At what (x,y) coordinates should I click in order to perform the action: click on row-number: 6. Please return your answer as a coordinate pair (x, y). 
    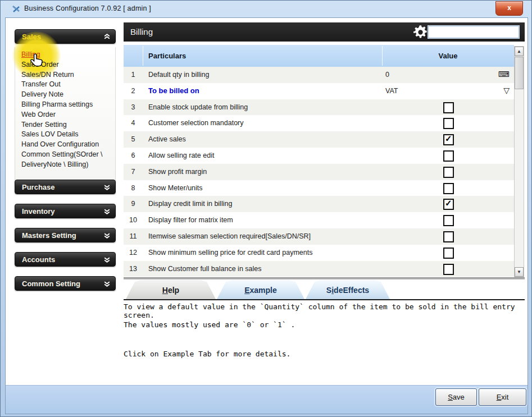
    Looking at the image, I should click on (133, 155).